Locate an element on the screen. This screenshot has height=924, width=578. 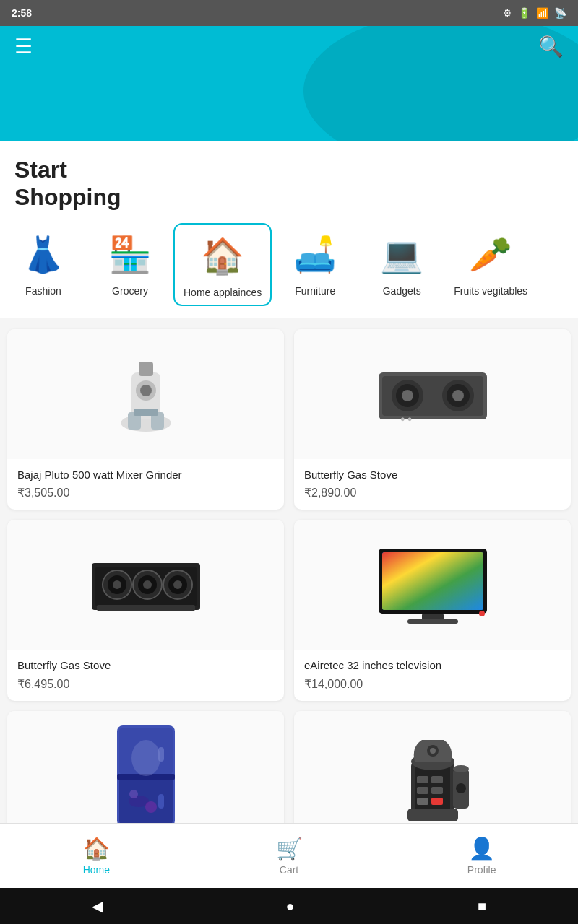
category-item-gadgets: 💻 Gadgets is located at coordinates (402, 263).